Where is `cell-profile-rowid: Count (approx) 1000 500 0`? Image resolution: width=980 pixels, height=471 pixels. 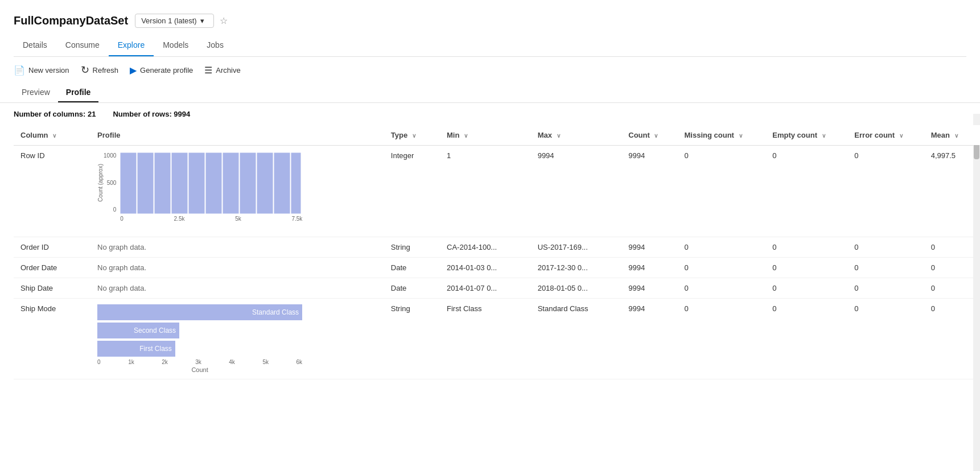
cell-profile-rowid: Count (approx) 1000 500 0 is located at coordinates (237, 191).